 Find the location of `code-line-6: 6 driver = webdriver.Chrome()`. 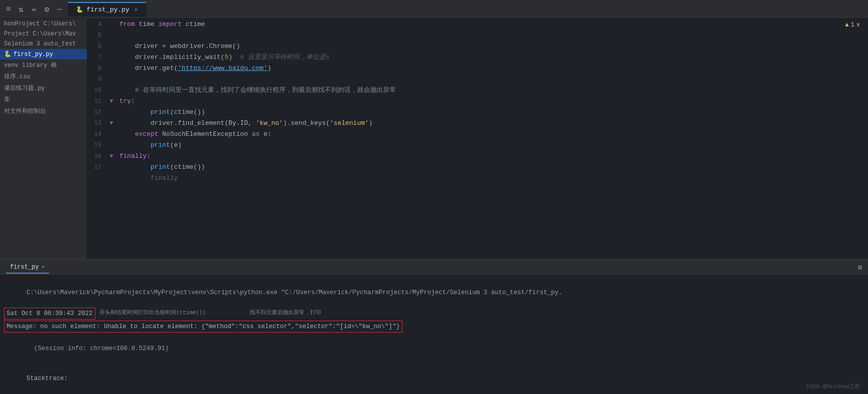

code-line-6: 6 driver = webdriver.Chrome() is located at coordinates (477, 46).